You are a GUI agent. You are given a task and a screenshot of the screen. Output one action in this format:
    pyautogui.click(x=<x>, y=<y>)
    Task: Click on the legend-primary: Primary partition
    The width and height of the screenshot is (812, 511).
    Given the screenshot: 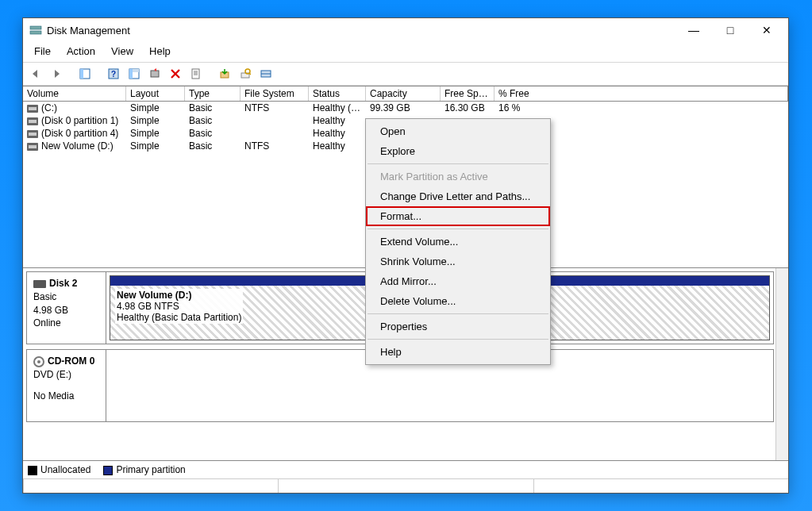 What is the action you would take?
    pyautogui.click(x=144, y=470)
    